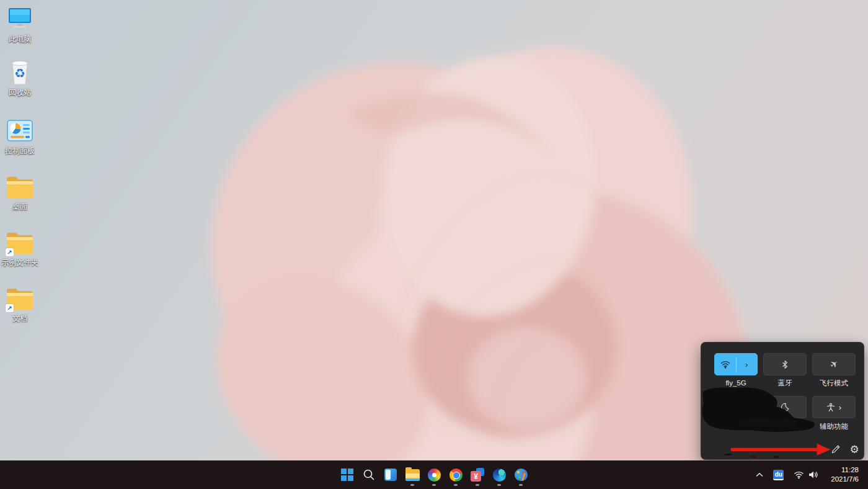 The image size is (868, 489). I want to click on desktop-icon-label: 回收站, so click(20, 92).